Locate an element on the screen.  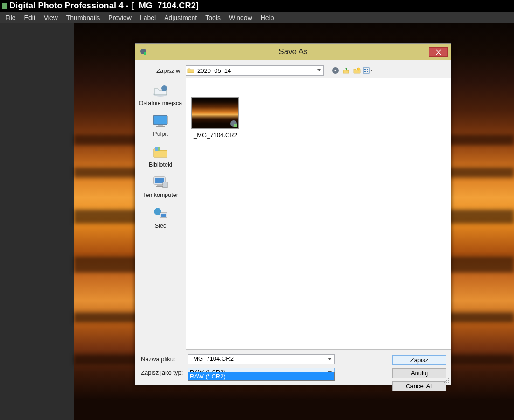
menu-window: Window is located at coordinates (241, 18).